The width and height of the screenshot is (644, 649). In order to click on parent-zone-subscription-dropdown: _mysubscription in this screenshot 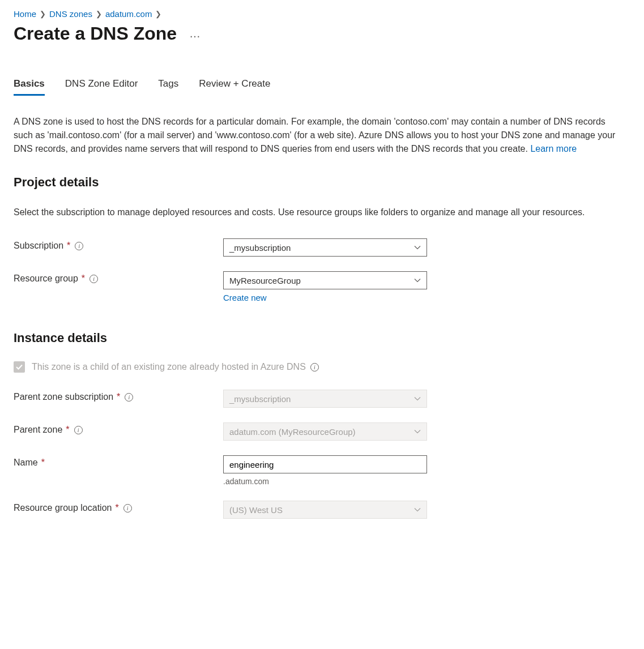, I will do `click(325, 399)`.